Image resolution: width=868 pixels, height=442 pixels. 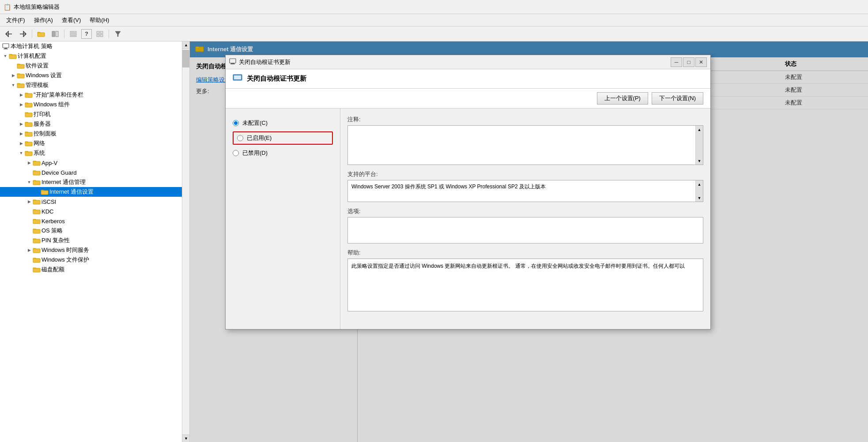 What do you see at coordinates (699, 161) in the screenshot?
I see `note-scroll-down: ▼` at bounding box center [699, 161].